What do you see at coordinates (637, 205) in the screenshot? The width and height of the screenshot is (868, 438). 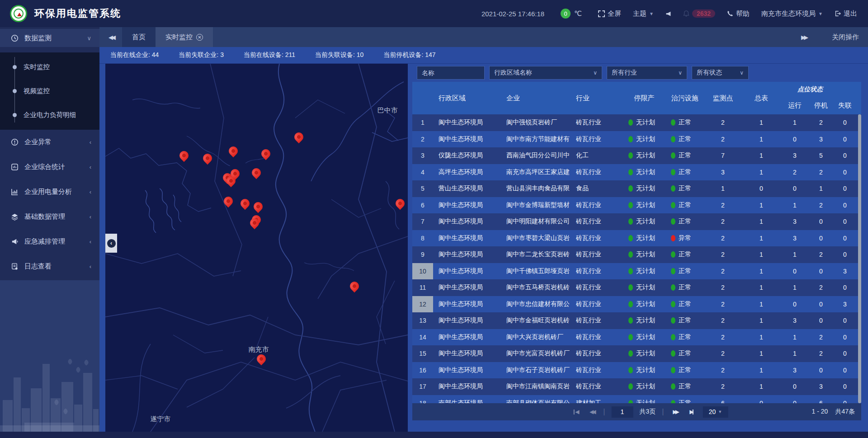 I see `table-row: 6阆中生态环境局阆中市金博瑞新型墙材砖瓦行业无计划正常21120` at bounding box center [637, 205].